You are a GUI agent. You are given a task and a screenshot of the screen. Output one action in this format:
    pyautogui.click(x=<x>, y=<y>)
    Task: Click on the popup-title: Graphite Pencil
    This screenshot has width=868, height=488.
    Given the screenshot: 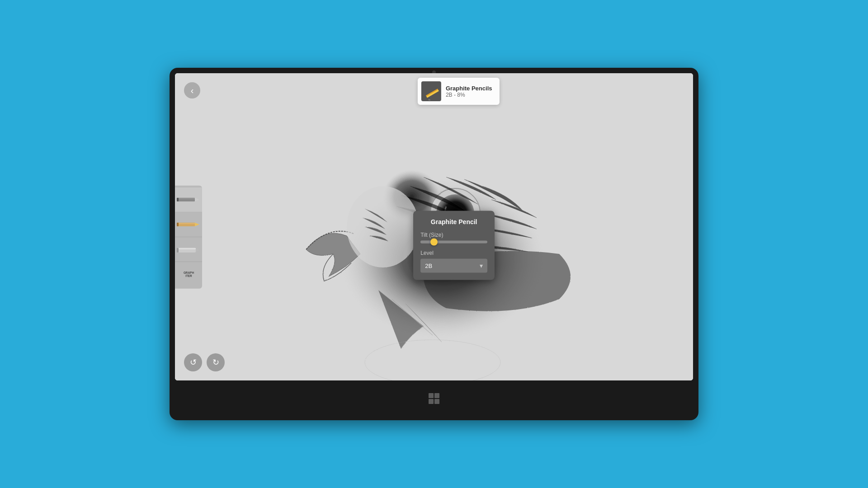 What is the action you would take?
    pyautogui.click(x=454, y=221)
    